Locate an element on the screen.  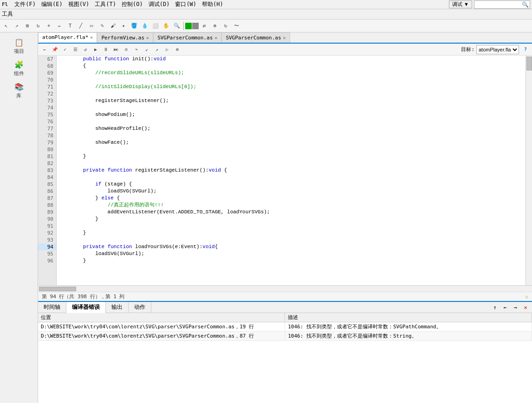
ed-pin: 📌 is located at coordinates (55, 50).